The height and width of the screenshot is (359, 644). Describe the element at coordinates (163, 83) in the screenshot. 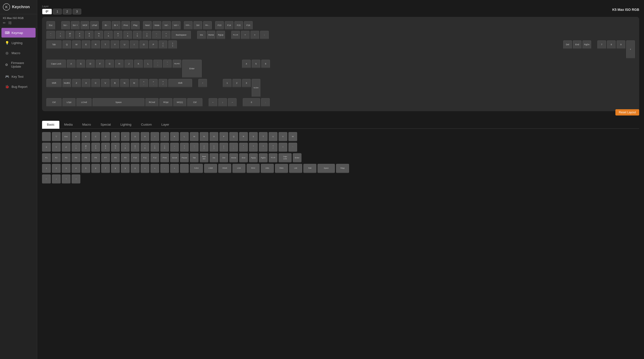

I see `key-slash: ?/` at that location.